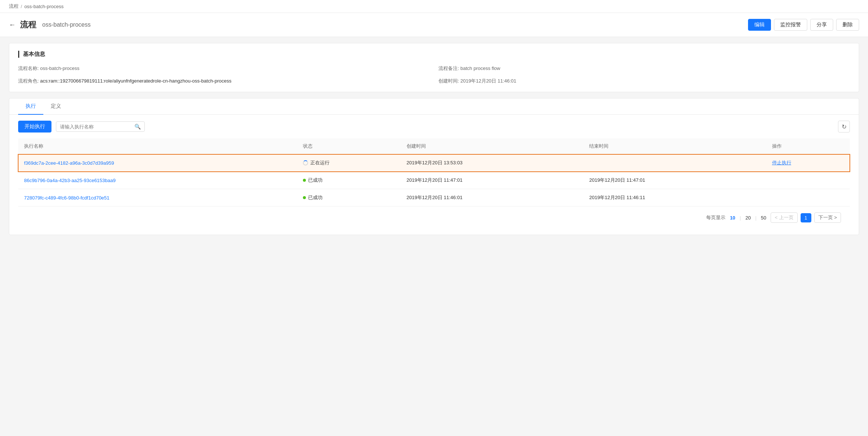  What do you see at coordinates (306, 163) in the screenshot?
I see `spinner-icon` at bounding box center [306, 163].